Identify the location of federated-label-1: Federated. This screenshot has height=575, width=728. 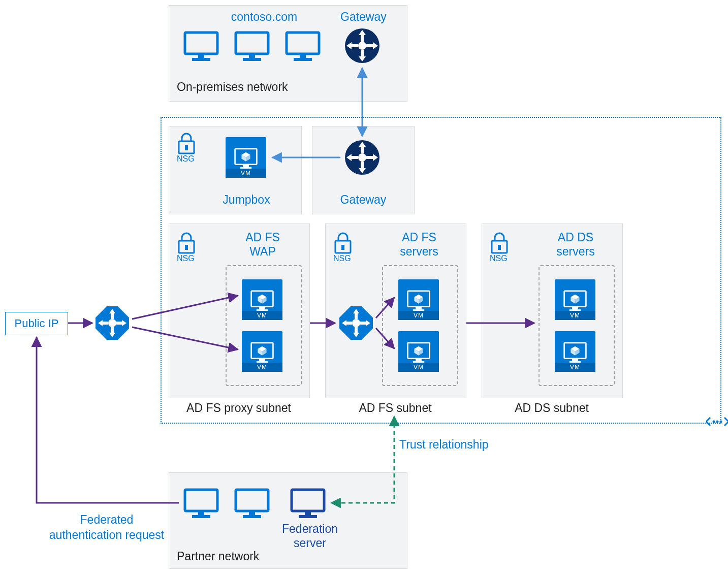
(107, 520).